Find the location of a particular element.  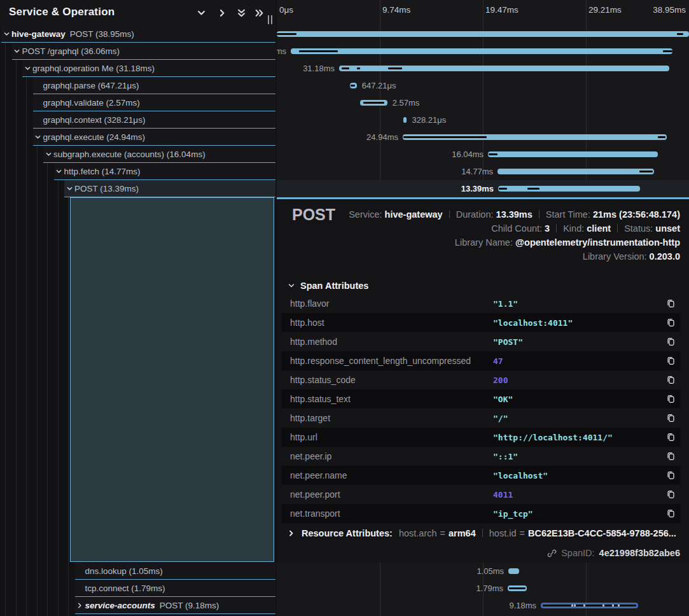

meta-value: 3 is located at coordinates (547, 228).